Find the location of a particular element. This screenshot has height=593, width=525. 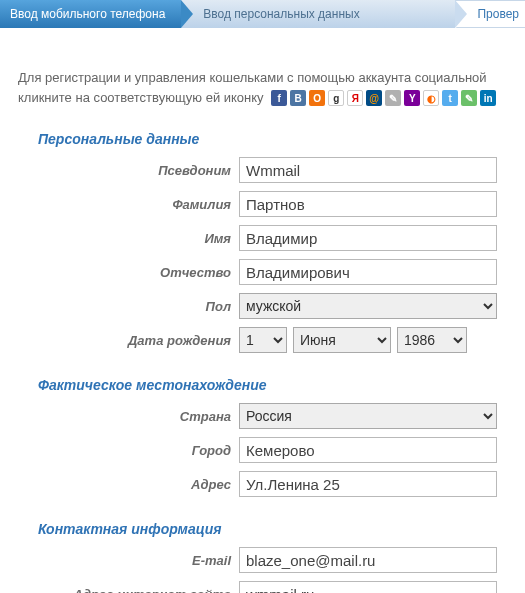

livejournal-icon: ✎ is located at coordinates (393, 98).